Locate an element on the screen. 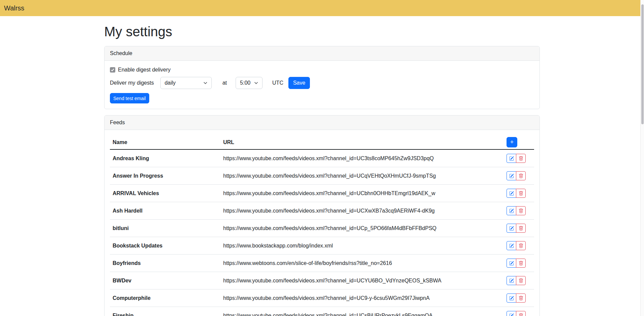  schedule-card-body: Enable digest delivery Deliver my digest… is located at coordinates (322, 85).